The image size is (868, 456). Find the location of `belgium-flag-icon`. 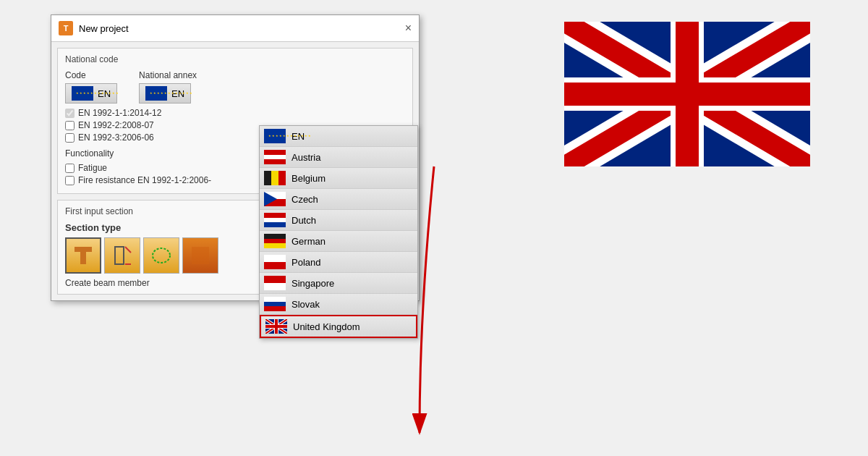

belgium-flag-icon is located at coordinates (275, 178).